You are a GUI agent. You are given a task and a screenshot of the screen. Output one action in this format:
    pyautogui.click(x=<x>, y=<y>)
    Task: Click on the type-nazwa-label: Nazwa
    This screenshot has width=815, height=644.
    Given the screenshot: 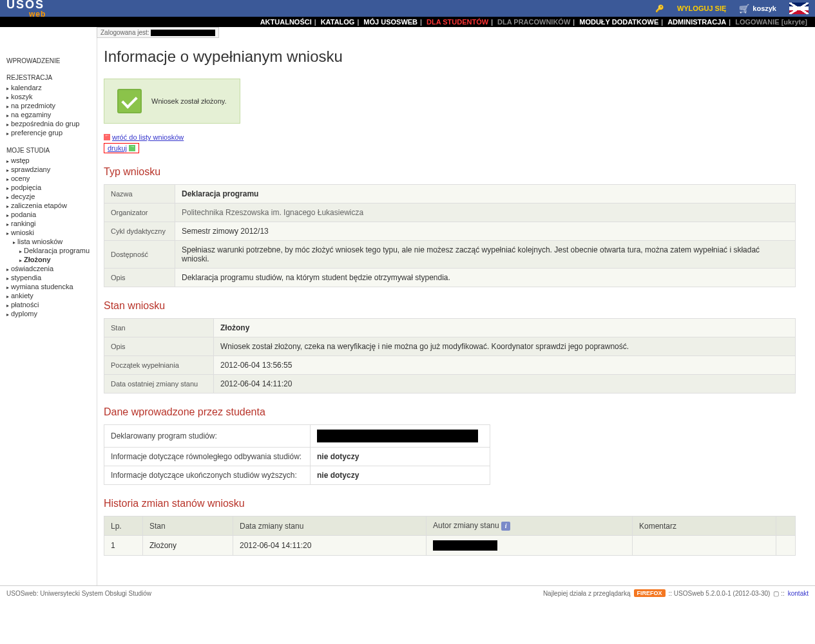 What is the action you would take?
    pyautogui.click(x=140, y=194)
    